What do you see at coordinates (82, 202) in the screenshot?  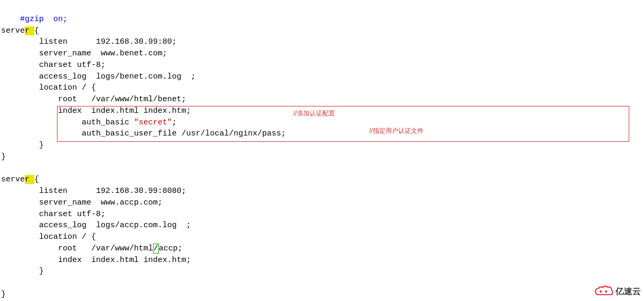 I see `code-line: server_name www.accp.com;` at bounding box center [82, 202].